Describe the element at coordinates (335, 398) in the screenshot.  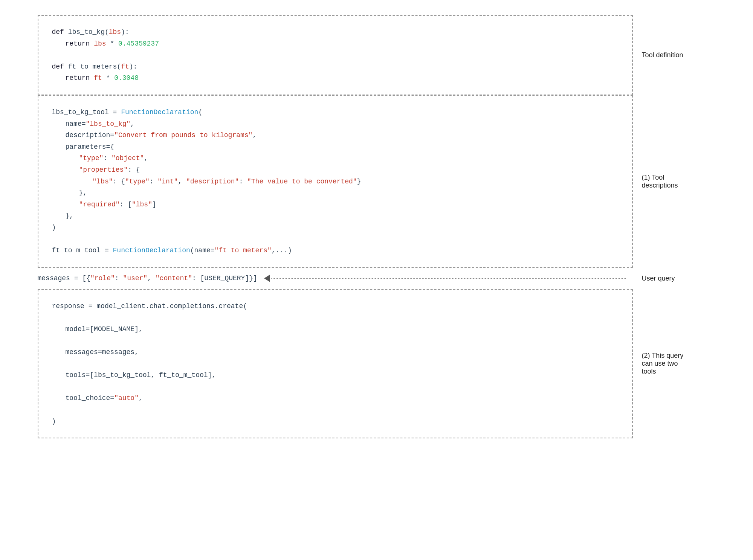
I see `code-line: tool_choice="auto",` at that location.